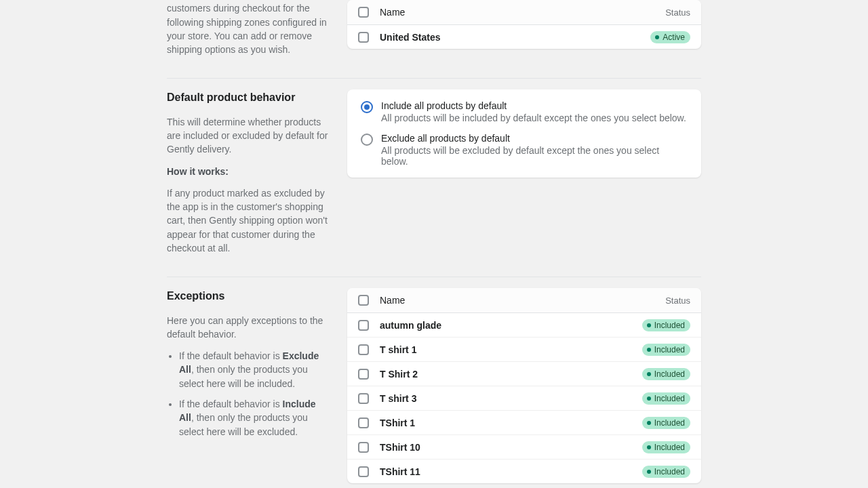 The width and height of the screenshot is (868, 488). I want to click on product-name: TShirt 1, so click(505, 423).